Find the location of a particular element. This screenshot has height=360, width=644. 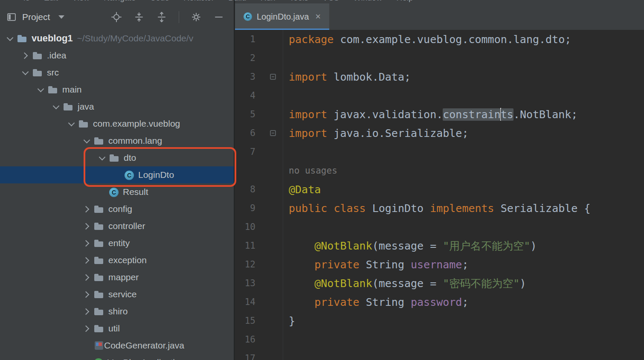

line-number: 6 is located at coordinates (245, 133).